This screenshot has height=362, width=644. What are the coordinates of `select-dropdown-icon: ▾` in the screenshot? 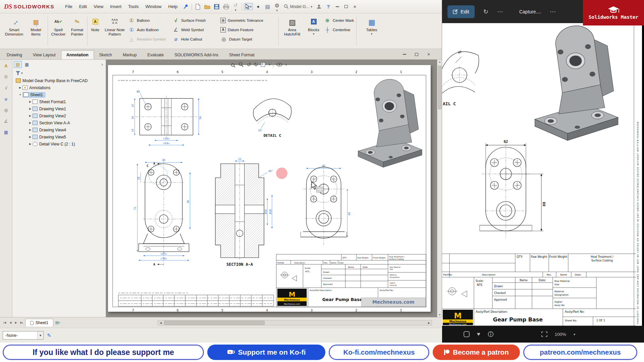 It's located at (251, 7).